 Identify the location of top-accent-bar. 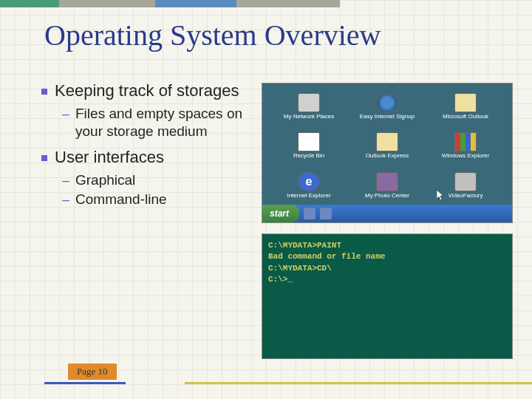
(266, 4).